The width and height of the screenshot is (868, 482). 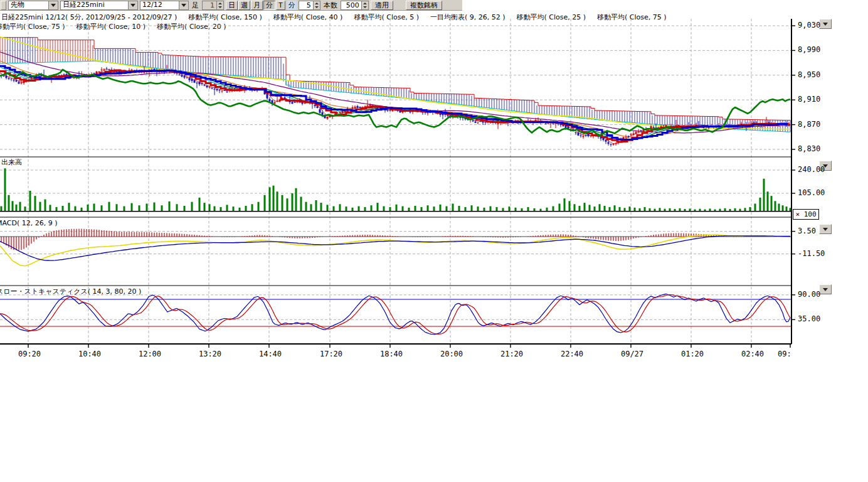 I want to click on price-axis-label: 8,950, so click(x=809, y=75).